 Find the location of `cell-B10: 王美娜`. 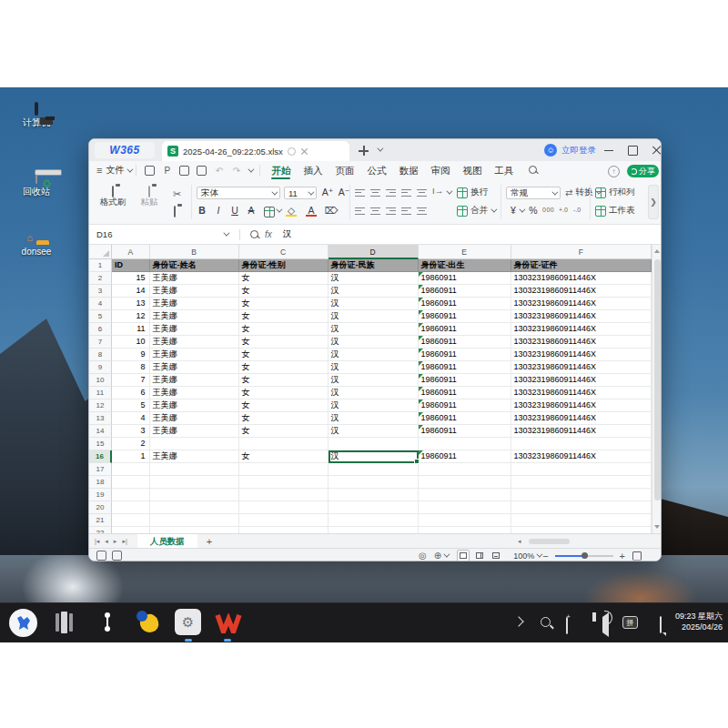

cell-B10: 王美娜 is located at coordinates (195, 380).